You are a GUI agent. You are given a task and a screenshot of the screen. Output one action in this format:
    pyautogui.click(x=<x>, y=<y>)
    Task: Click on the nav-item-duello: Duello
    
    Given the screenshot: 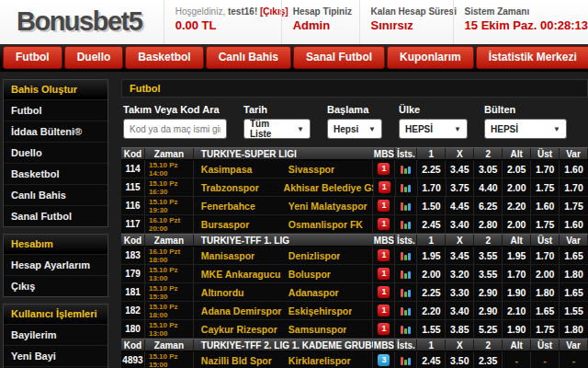 What is the action you would take?
    pyautogui.click(x=94, y=57)
    